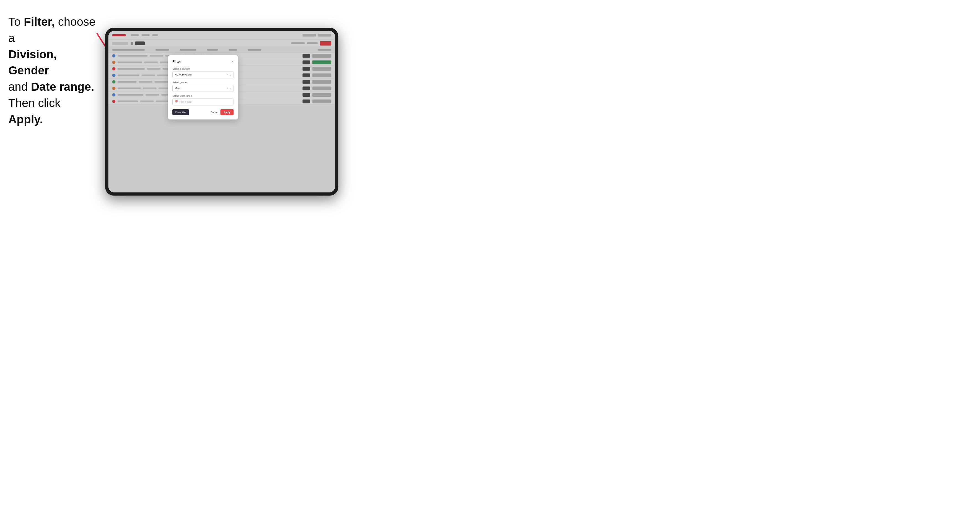 Image resolution: width=980 pixels, height=527 pixels. What do you see at coordinates (229, 88) in the screenshot?
I see `gender-select-icons: × ⌄` at bounding box center [229, 88].